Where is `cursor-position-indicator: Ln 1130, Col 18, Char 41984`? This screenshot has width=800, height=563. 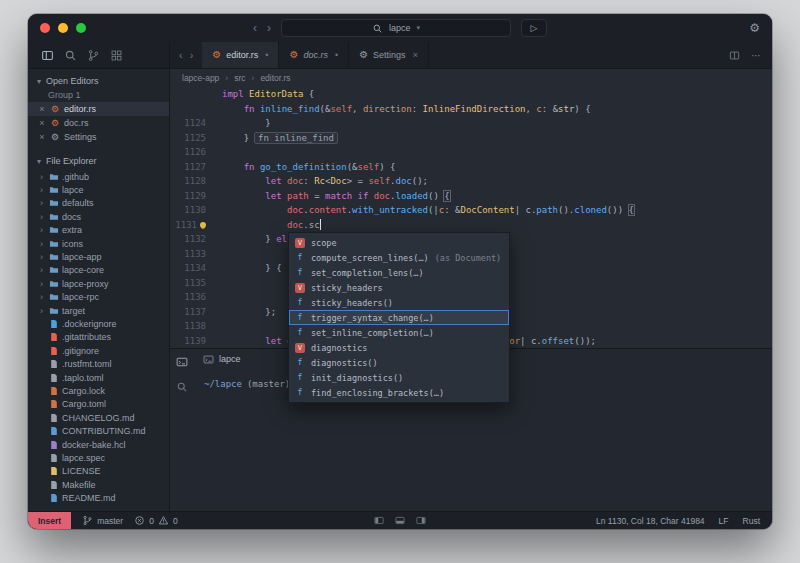 cursor-position-indicator: Ln 1130, Col 18, Char 41984 is located at coordinates (650, 521).